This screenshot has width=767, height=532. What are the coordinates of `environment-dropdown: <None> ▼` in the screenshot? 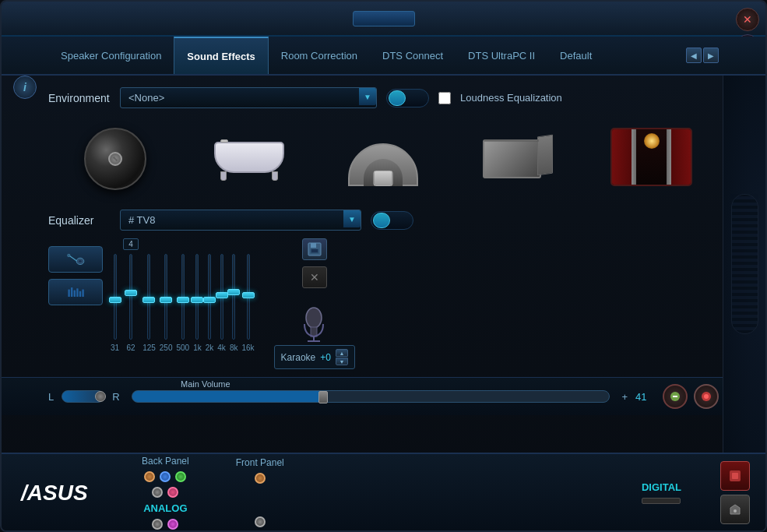 It's located at (248, 98).